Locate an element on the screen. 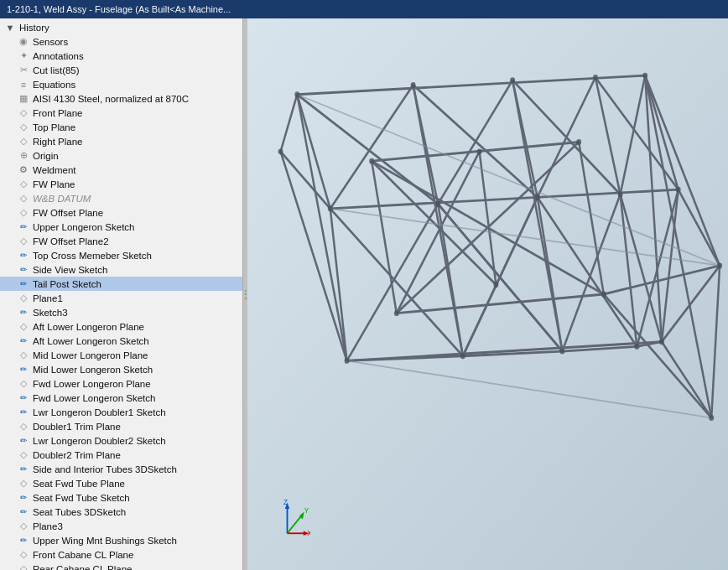  tree-item-material: ▦AISI 4130 Steel, normalized at 870C is located at coordinates (121, 99).